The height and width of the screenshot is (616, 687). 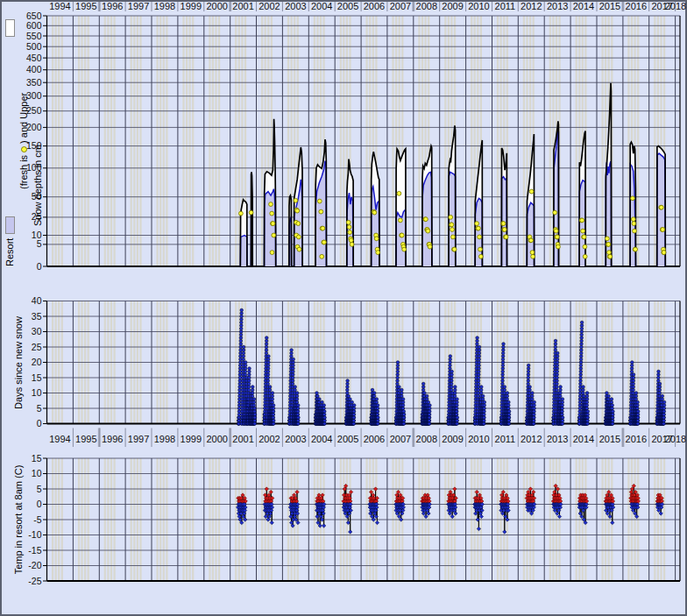 I want to click on year-label: 1995, so click(x=86, y=6).